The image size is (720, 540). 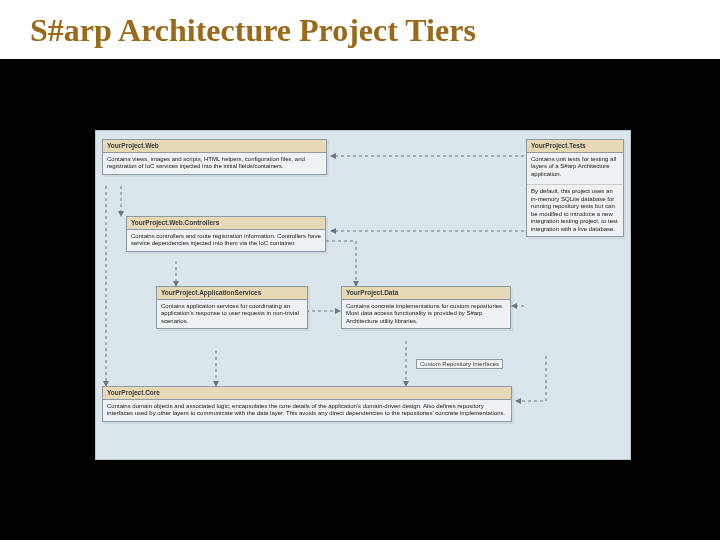 I want to click on box-tests: YourProject.Tests Contains unit tests fo…, so click(x=575, y=188).